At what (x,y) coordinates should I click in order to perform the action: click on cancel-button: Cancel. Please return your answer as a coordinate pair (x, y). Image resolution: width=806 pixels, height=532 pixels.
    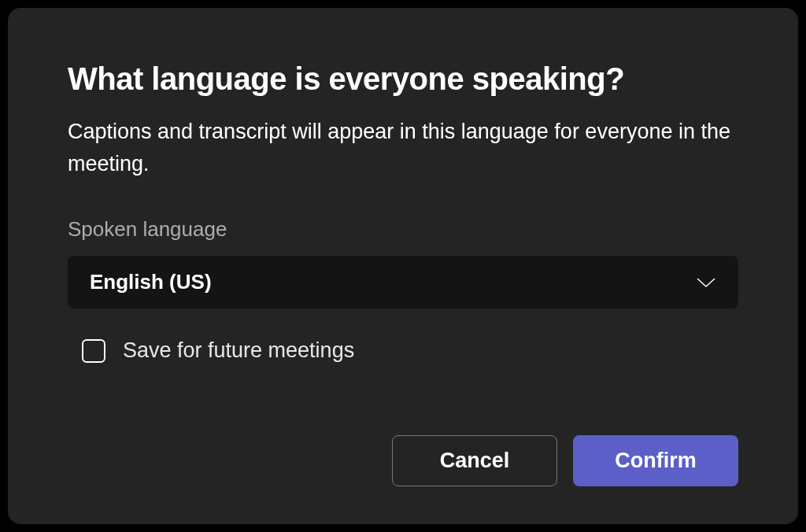
    Looking at the image, I should click on (475, 461).